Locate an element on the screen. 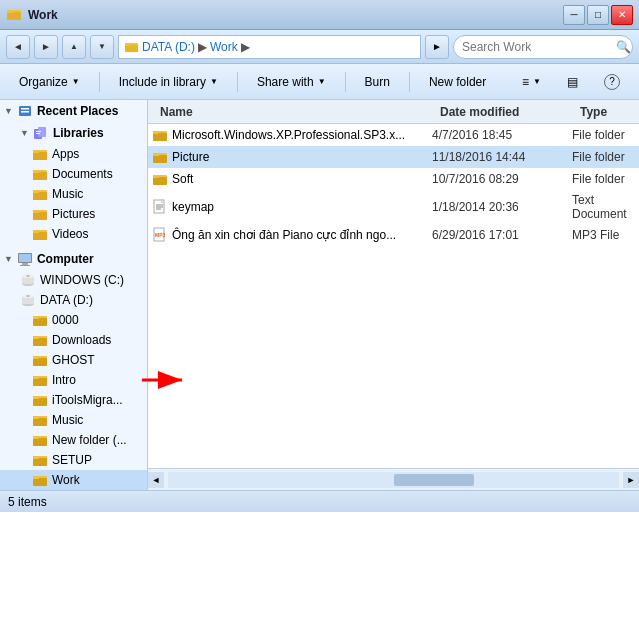 This screenshot has width=639, height=621. table-row: Soft 10/7/2016 08:29 File folder is located at coordinates (394, 179).